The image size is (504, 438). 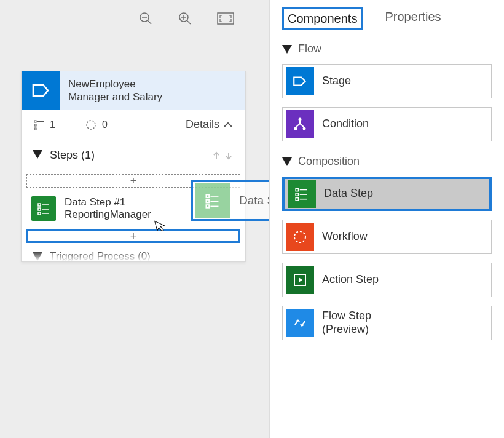 I want to click on move-down-icon, so click(x=229, y=156).